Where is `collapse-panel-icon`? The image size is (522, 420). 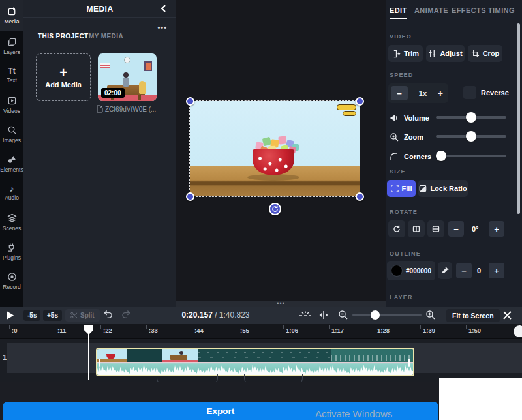 collapse-panel-icon is located at coordinates (164, 8).